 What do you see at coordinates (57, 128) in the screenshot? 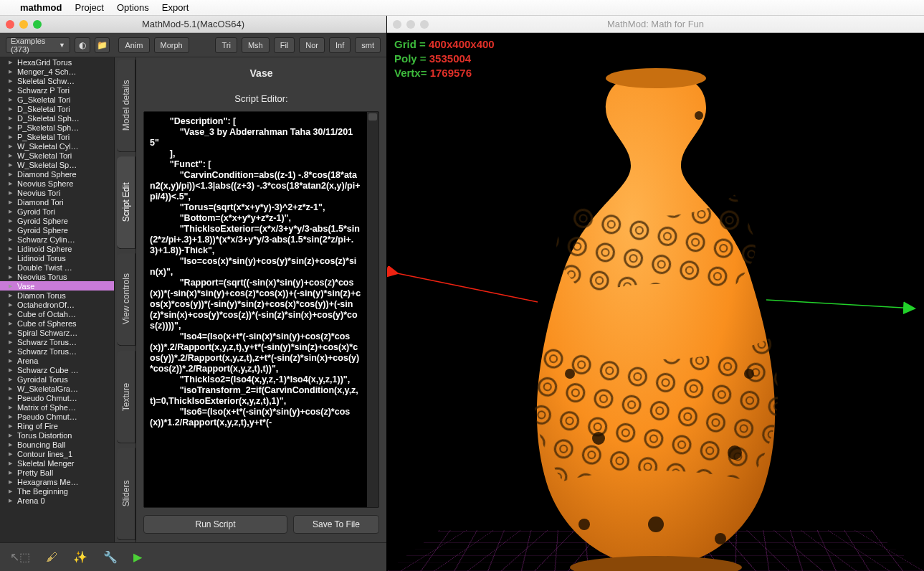
I see `tree-item: P_Skeletal Sph…` at bounding box center [57, 128].